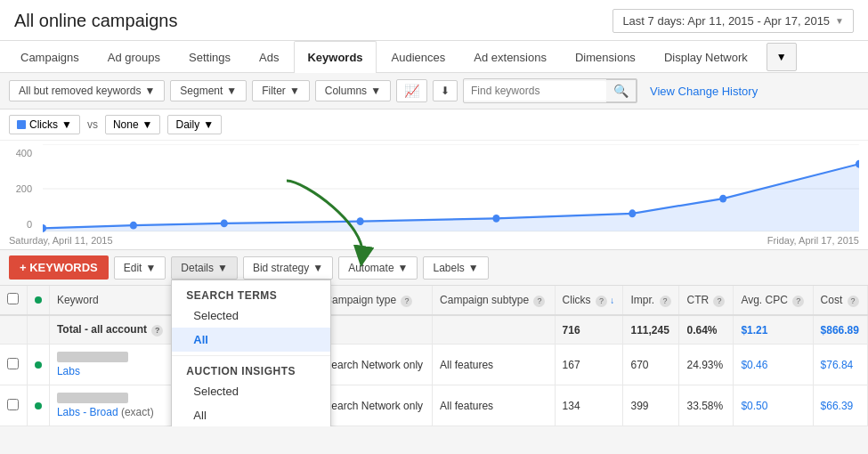 Image resolution: width=868 pixels, height=454 pixels. What do you see at coordinates (418, 57) in the screenshot?
I see `tab-audiences: Audiences` at bounding box center [418, 57].